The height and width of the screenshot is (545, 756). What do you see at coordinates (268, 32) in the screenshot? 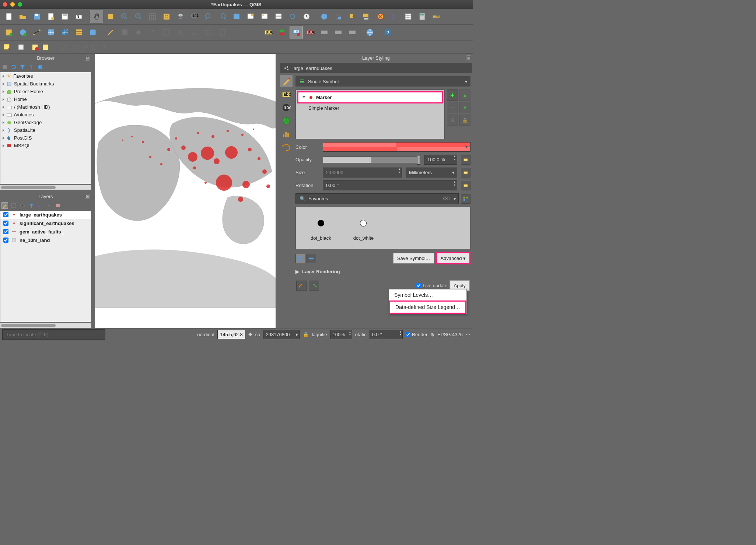
I see `label-abc-icon: abc` at bounding box center [268, 32].